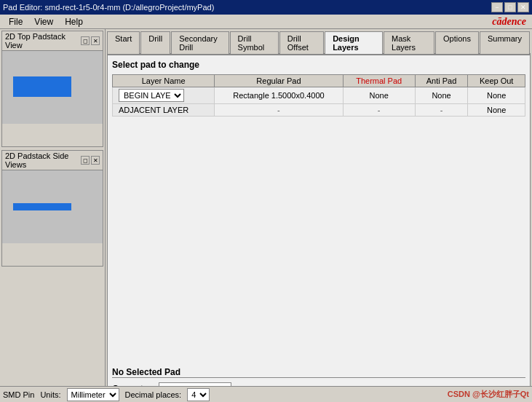  I want to click on tab-bar: Start Drill Secondary Drill Drill Symbol…, so click(319, 42).